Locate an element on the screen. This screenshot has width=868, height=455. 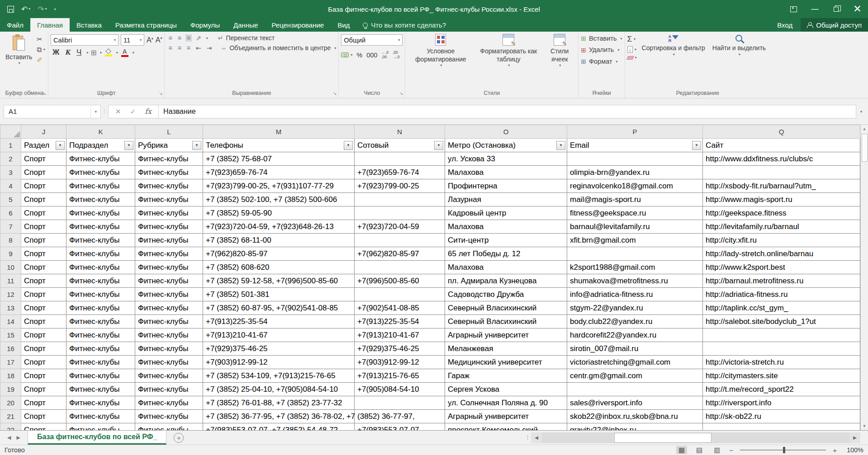
row-header: 22 is located at coordinates (11, 427).